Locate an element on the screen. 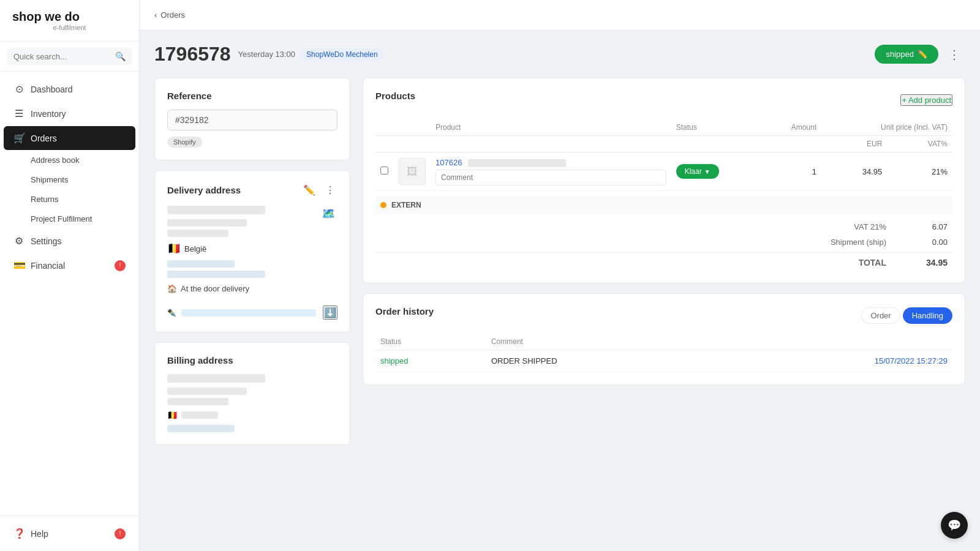 Image resolution: width=980 pixels, height=551 pixels. product-image: 🖼 is located at coordinates (412, 171).